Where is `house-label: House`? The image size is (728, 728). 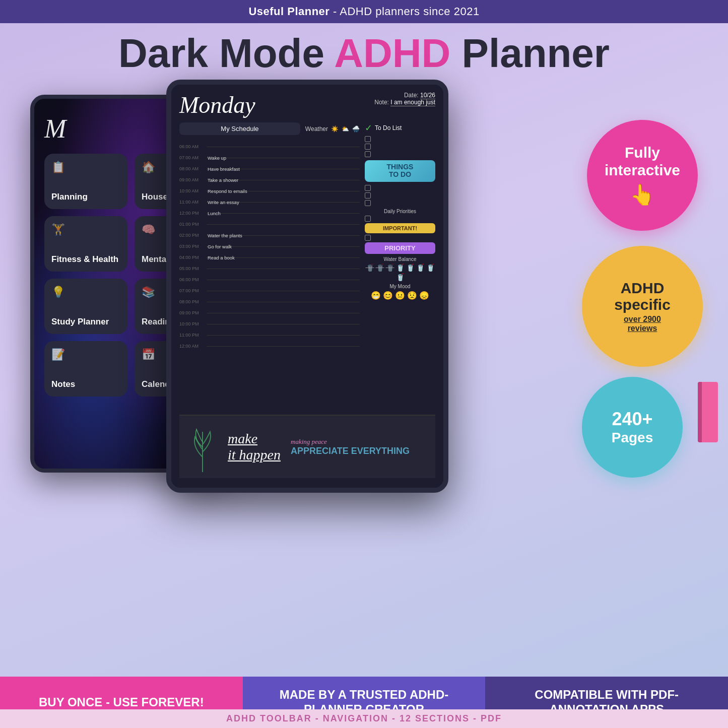
house-label: House is located at coordinates (155, 197).